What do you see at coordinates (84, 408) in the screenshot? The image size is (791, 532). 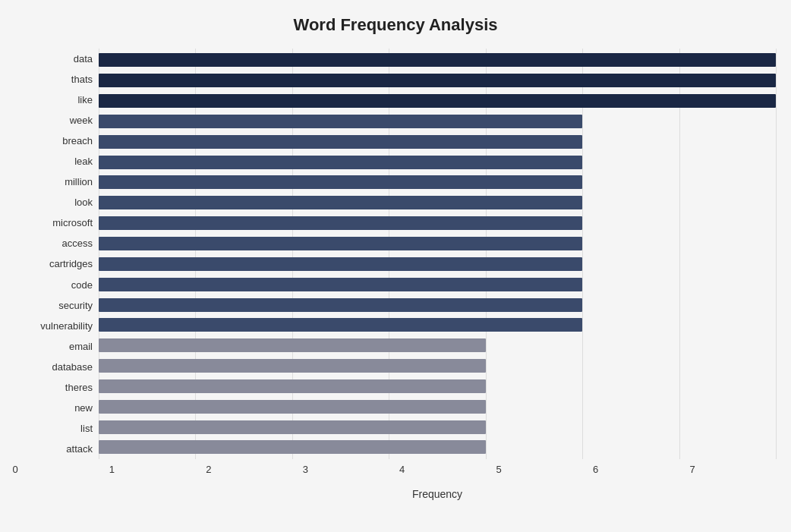 I see `y-label: new` at bounding box center [84, 408].